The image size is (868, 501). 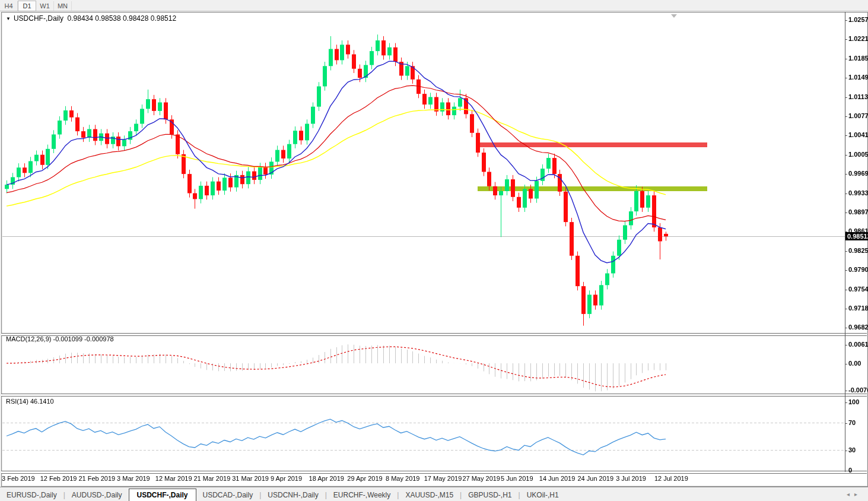 I want to click on price-axis-label: 0.97540, so click(x=857, y=289).